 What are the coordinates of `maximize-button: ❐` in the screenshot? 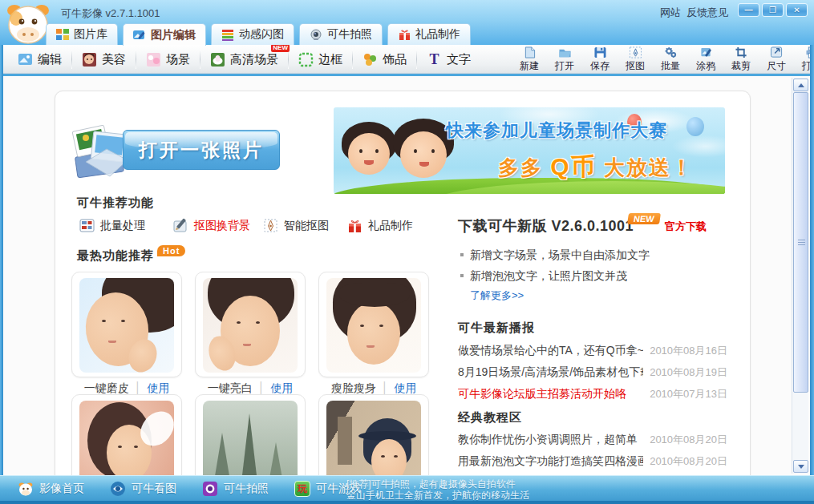 It's located at (773, 10).